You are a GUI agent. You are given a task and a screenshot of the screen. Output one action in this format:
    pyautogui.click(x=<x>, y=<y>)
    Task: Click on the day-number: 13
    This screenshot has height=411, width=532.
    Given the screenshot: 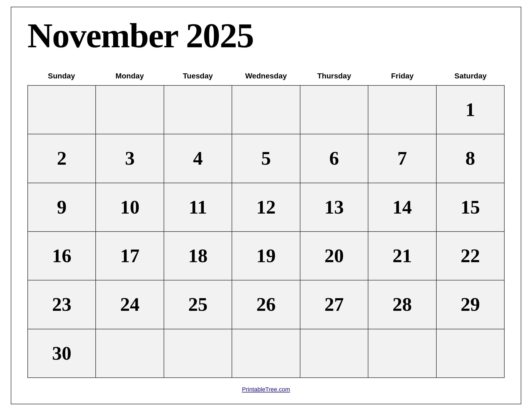 What is the action you would take?
    pyautogui.click(x=334, y=207)
    